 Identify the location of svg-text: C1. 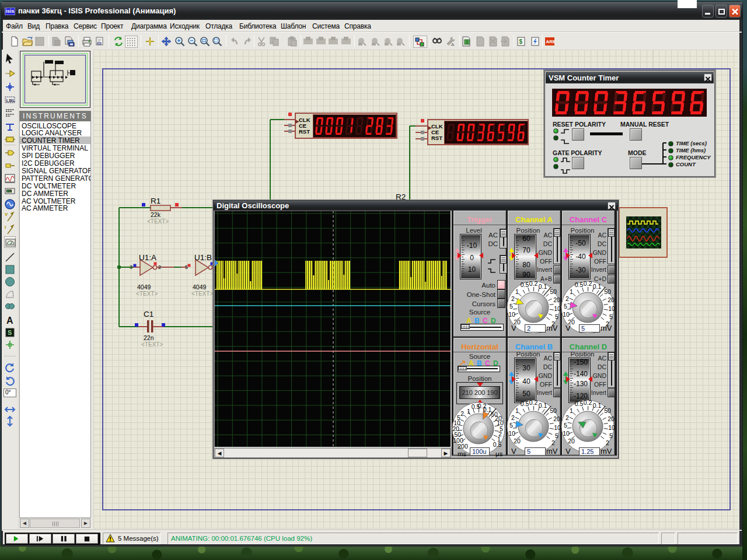
(148, 314).